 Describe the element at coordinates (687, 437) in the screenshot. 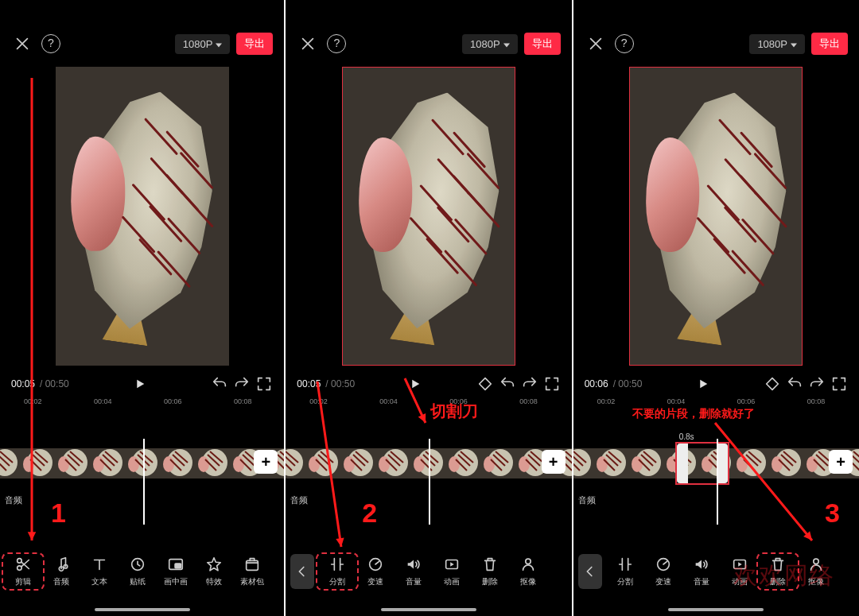

I see `selection-duration: 0.8s` at that location.